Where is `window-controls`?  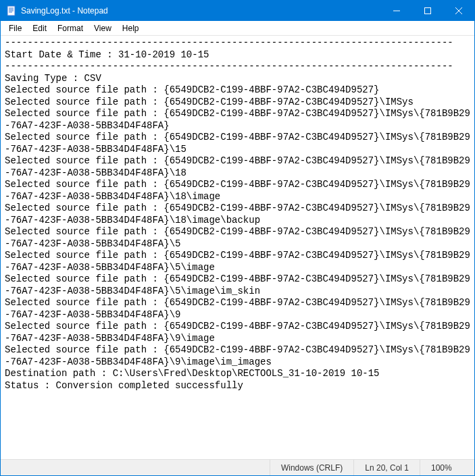
window-controls is located at coordinates (428, 11).